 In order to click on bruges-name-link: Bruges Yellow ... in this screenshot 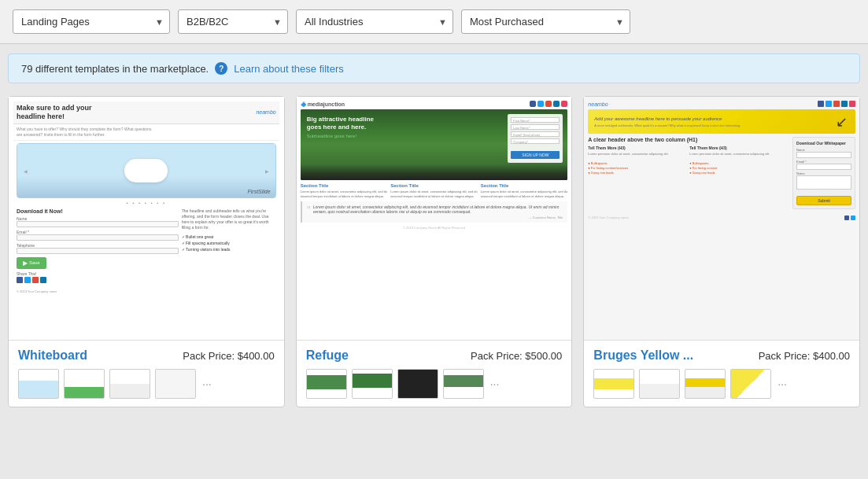, I will do `click(644, 356)`.